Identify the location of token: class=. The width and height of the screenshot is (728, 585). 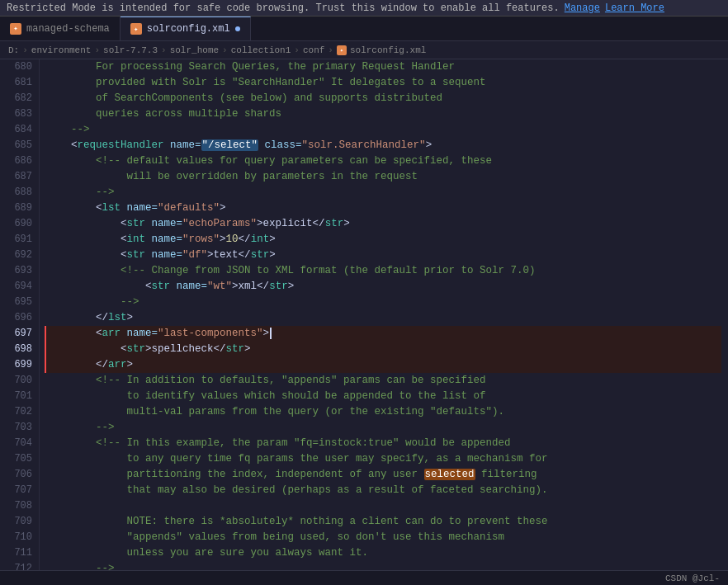
(281, 145).